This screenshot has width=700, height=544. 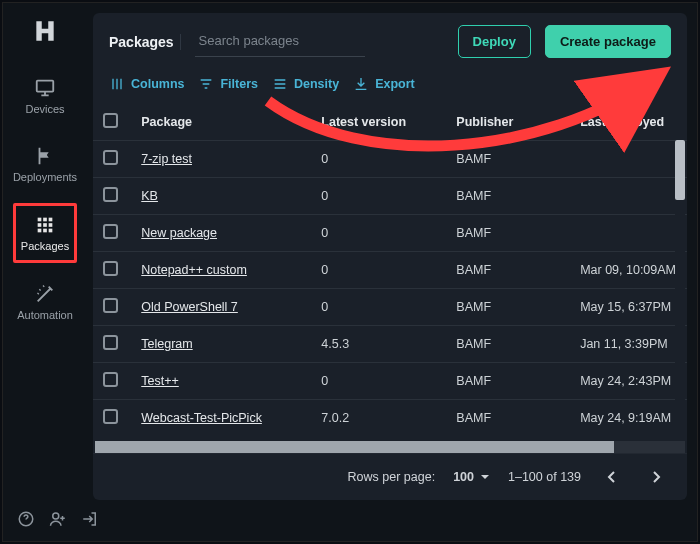 I want to click on logout-icon, so click(x=90, y=520).